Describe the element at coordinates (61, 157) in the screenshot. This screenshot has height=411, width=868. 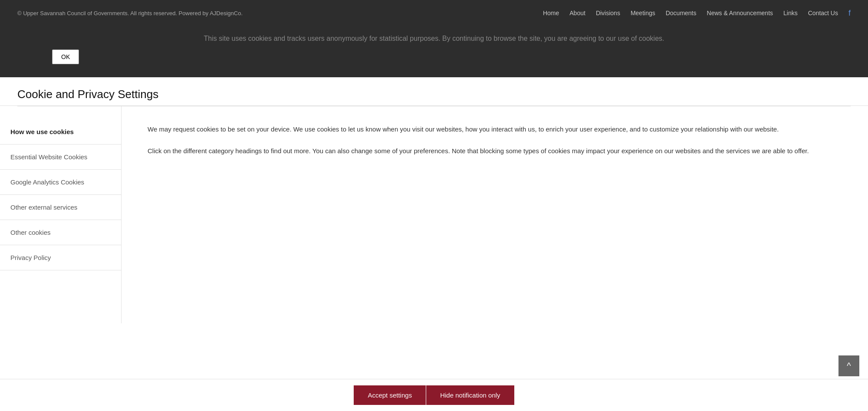
I see `sidebar-item-essential: Essential Website Cookies` at that location.